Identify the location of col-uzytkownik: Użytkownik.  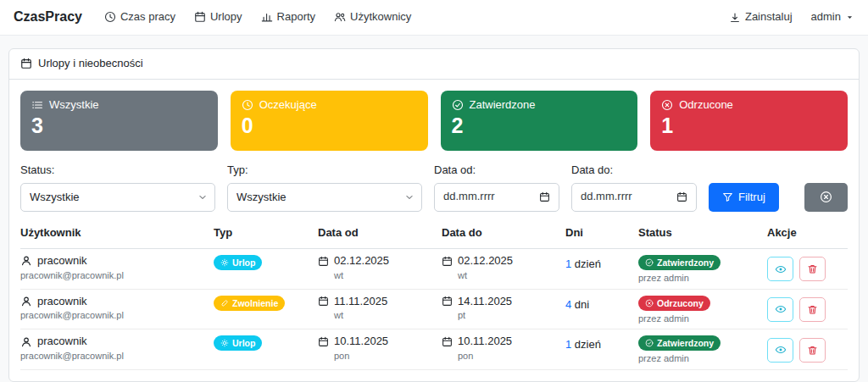
(114, 234).